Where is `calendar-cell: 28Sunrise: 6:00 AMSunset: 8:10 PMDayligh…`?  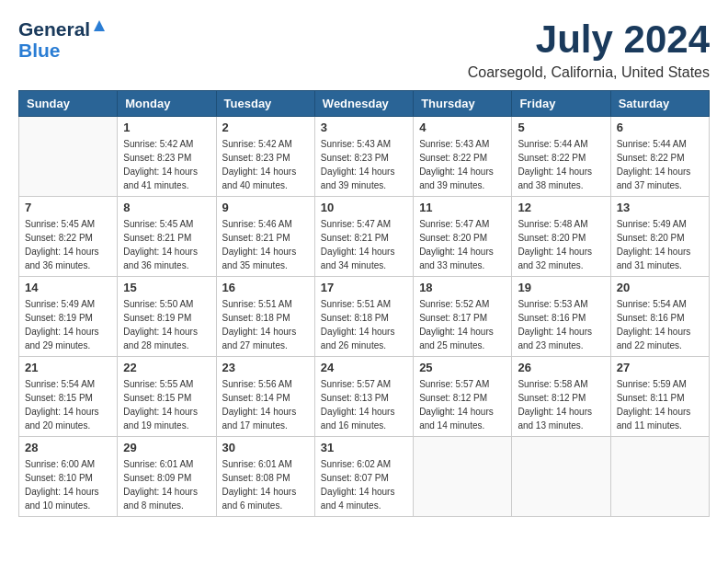 calendar-cell: 28Sunrise: 6:00 AMSunset: 8:10 PMDayligh… is located at coordinates (68, 477).